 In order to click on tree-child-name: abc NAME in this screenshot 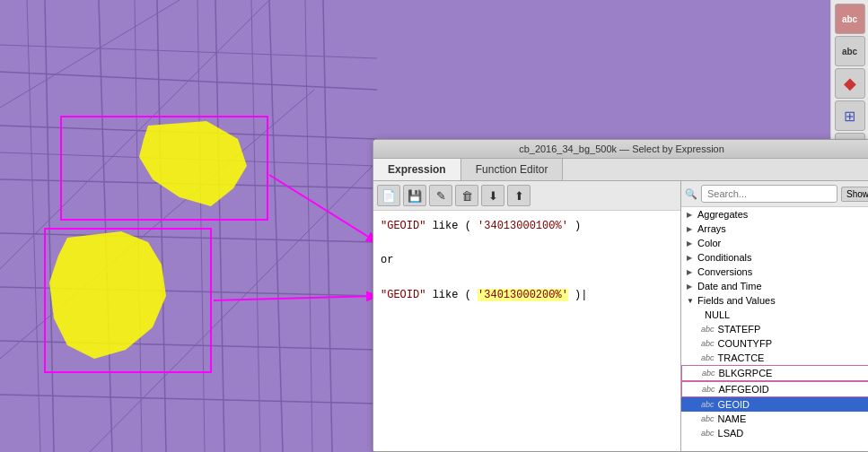, I will do `click(775, 419)`.